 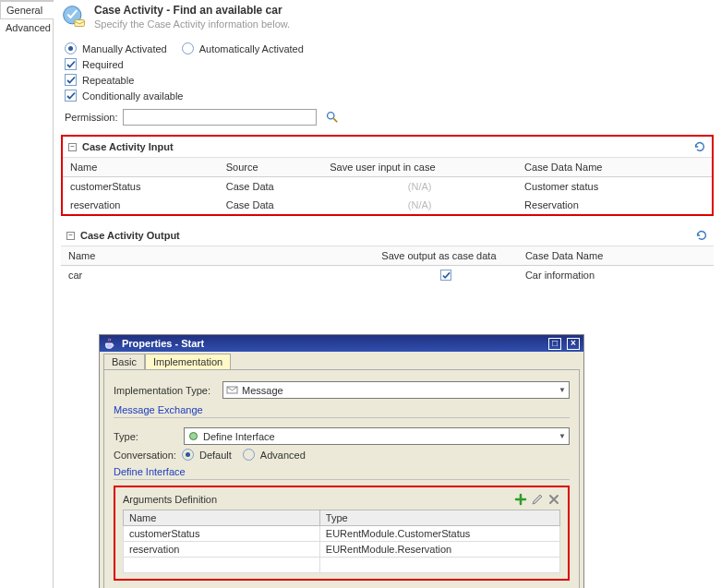 What do you see at coordinates (70, 65) in the screenshot?
I see `checkbox-required` at bounding box center [70, 65].